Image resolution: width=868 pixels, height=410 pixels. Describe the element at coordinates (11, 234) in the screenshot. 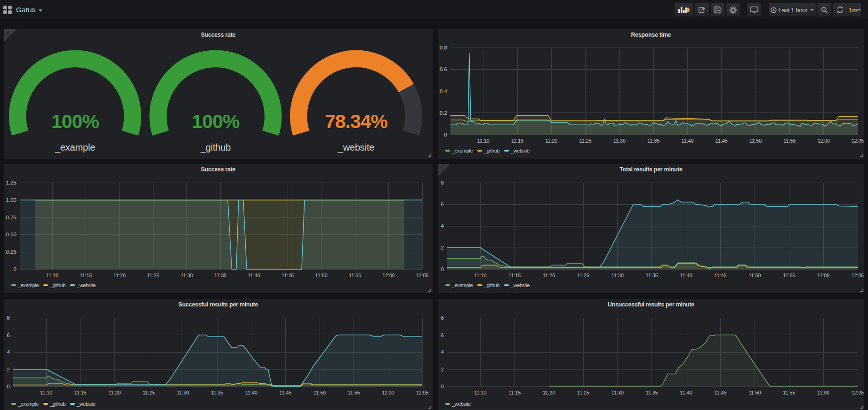

I see `svg-text: 0.50` at that location.